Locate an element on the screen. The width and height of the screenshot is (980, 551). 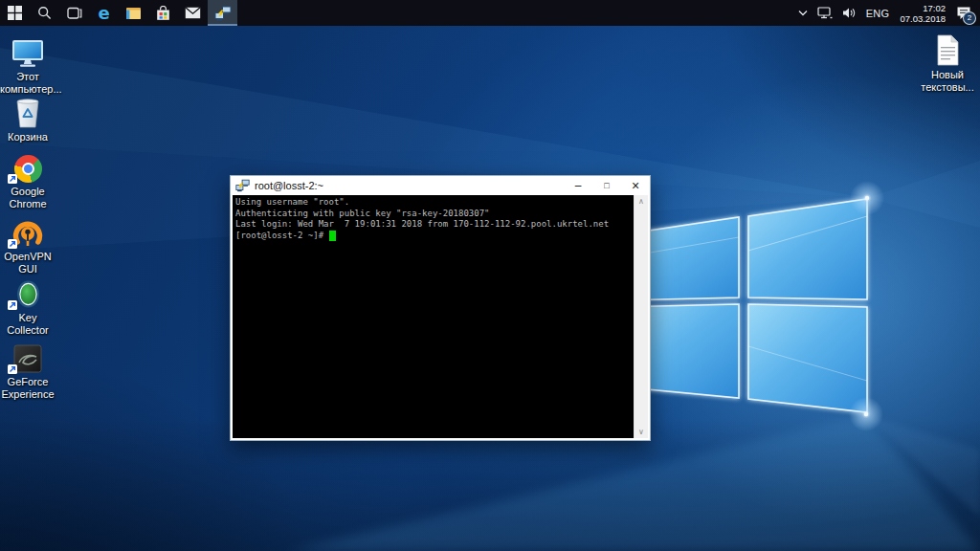
scroll-up-arrow: ∧ is located at coordinates (641, 201).